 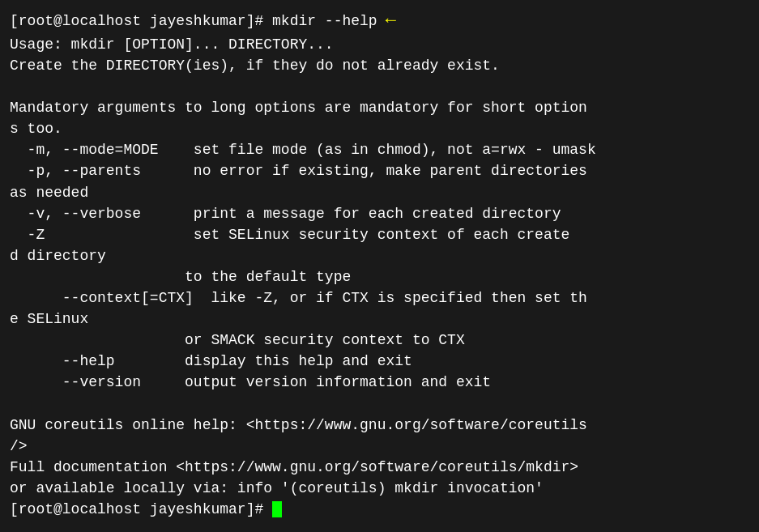 I want to click on gnu-line: GNU coreutils online help: <https://www.…, so click(x=379, y=425).